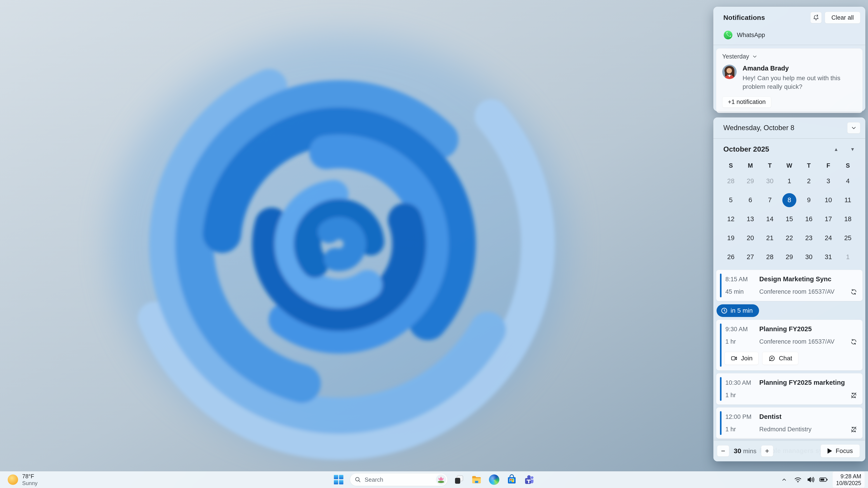 The image size is (868, 488). I want to click on notification-group-card: Yesterday, so click(789, 81).